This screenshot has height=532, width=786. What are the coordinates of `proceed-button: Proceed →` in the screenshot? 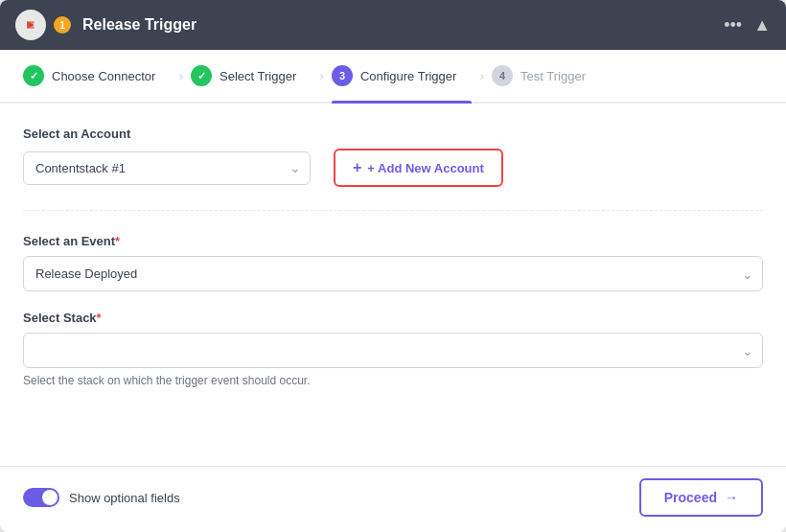 It's located at (702, 497).